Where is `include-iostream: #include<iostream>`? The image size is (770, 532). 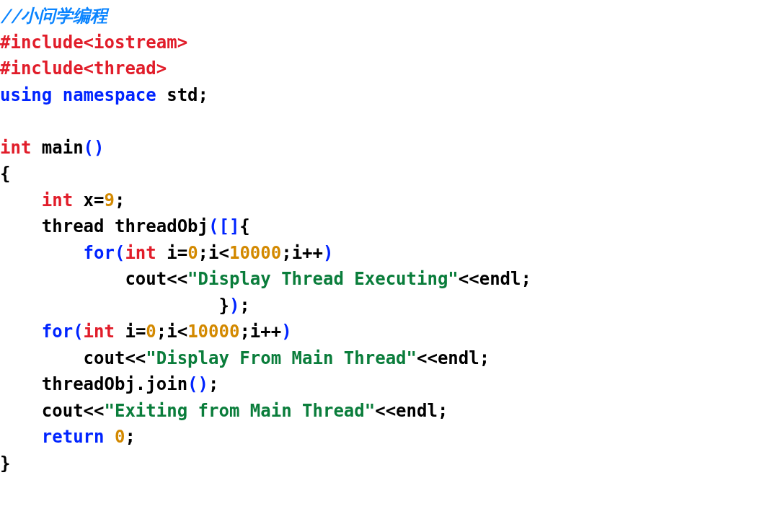 include-iostream: #include<iostream> is located at coordinates (94, 43).